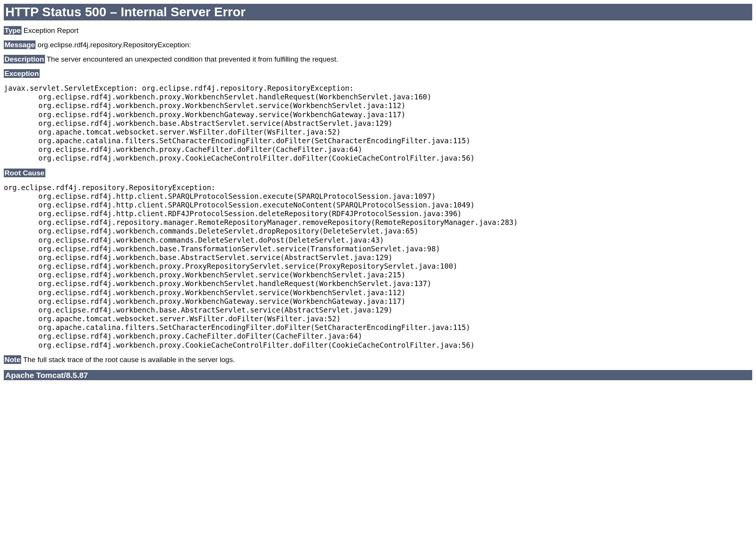 The width and height of the screenshot is (756, 548). Describe the element at coordinates (378, 360) in the screenshot. I see `note-line: Note The full stack trace of the root ca…` at that location.